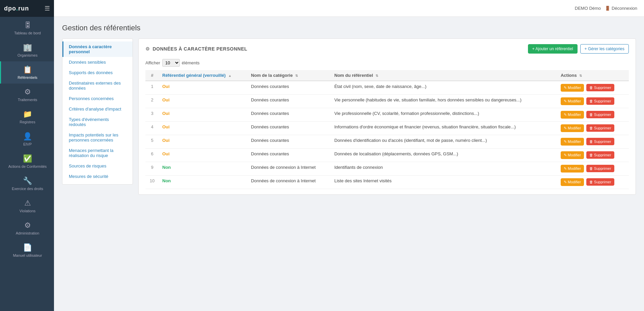  What do you see at coordinates (97, 62) in the screenshot?
I see `nav-donnees-sensibles: Données sensibles` at bounding box center [97, 62].